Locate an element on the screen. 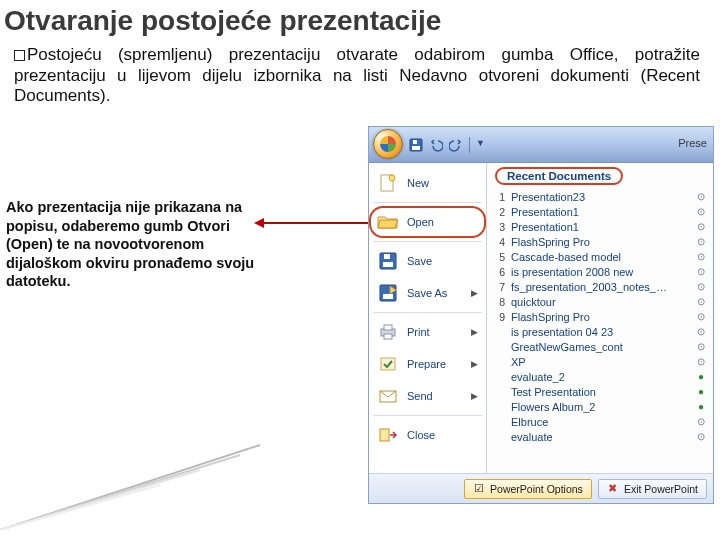  recent-doc-name: quicktour is located at coordinates (534, 302).